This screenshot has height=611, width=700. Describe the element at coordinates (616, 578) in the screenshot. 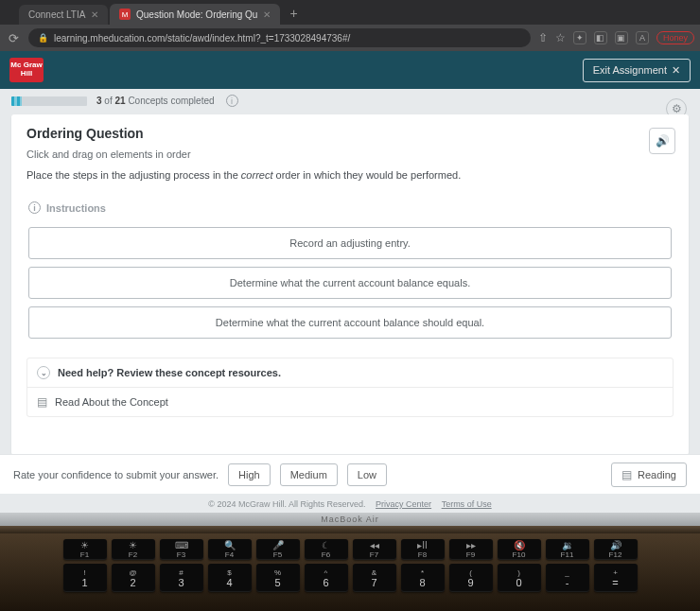

I see `number-key: +=` at that location.